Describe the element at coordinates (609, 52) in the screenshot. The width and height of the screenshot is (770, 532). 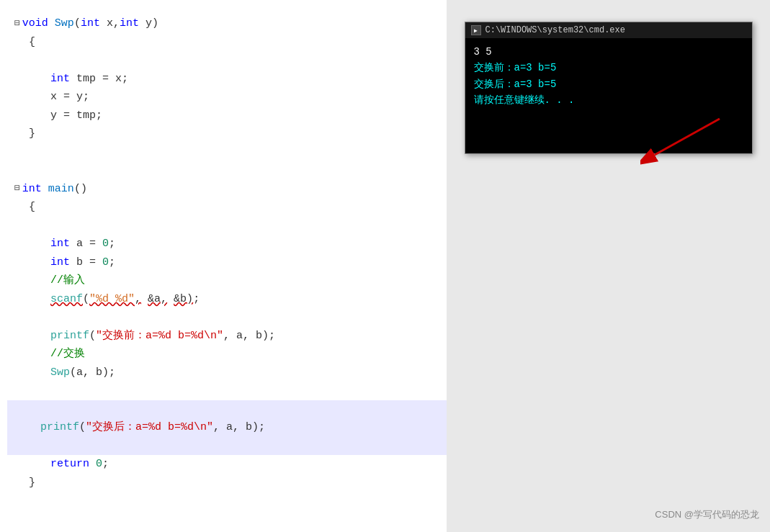
I see `cmd-line-1: 3 5` at that location.